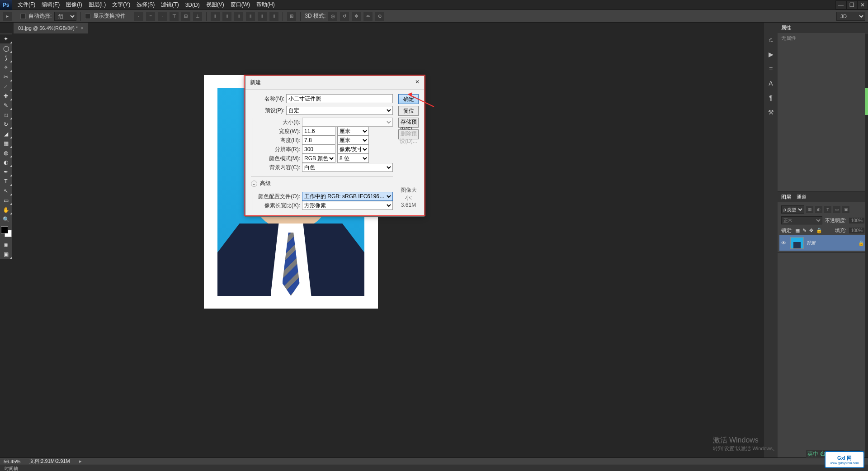 This screenshot has height=471, width=868. What do you see at coordinates (6, 245) in the screenshot?
I see `quick-mask-tool: ◙` at bounding box center [6, 245].